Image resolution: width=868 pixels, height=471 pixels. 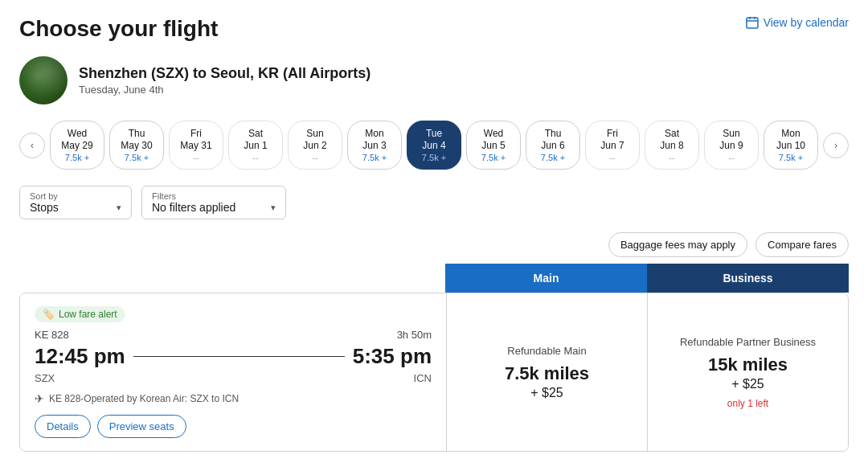 I want to click on page-title: Choose your flight, so click(x=119, y=29).